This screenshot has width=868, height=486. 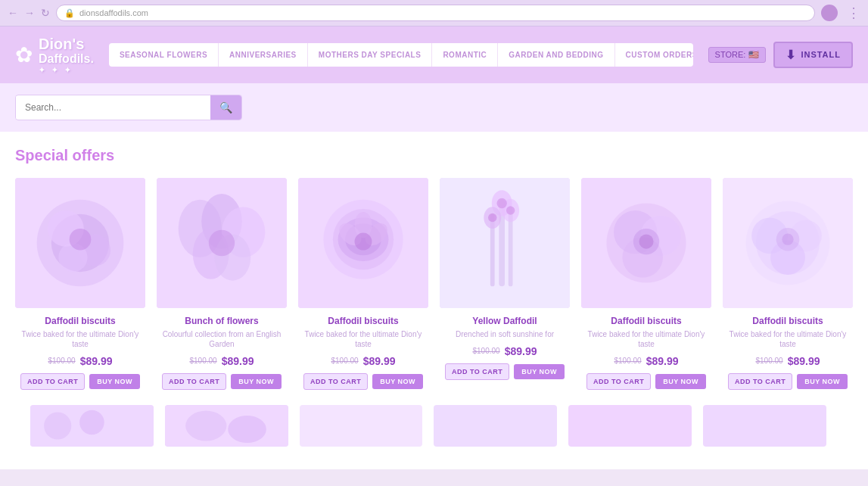 I want to click on price-original-1: $100.00, so click(x=62, y=360).